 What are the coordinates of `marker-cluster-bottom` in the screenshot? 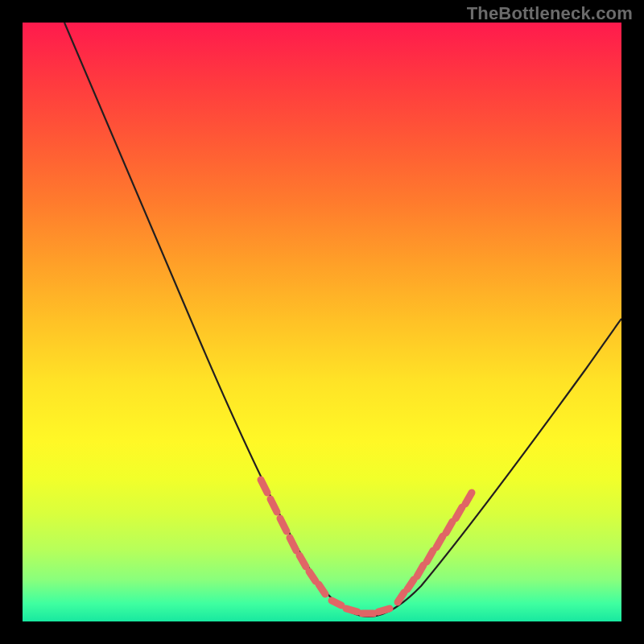 It's located at (361, 607).